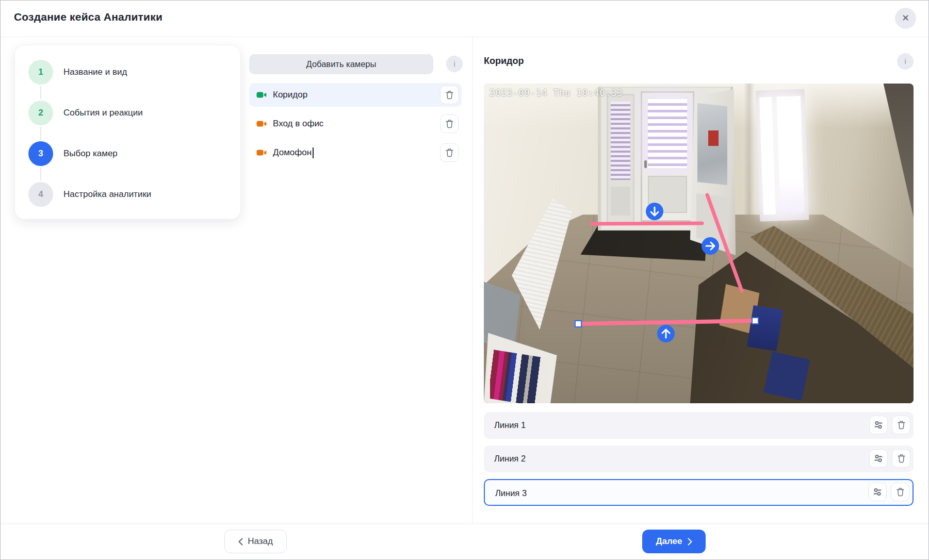 The width and height of the screenshot is (929, 560). Describe the element at coordinates (313, 153) in the screenshot. I see `text-cursor` at that location.